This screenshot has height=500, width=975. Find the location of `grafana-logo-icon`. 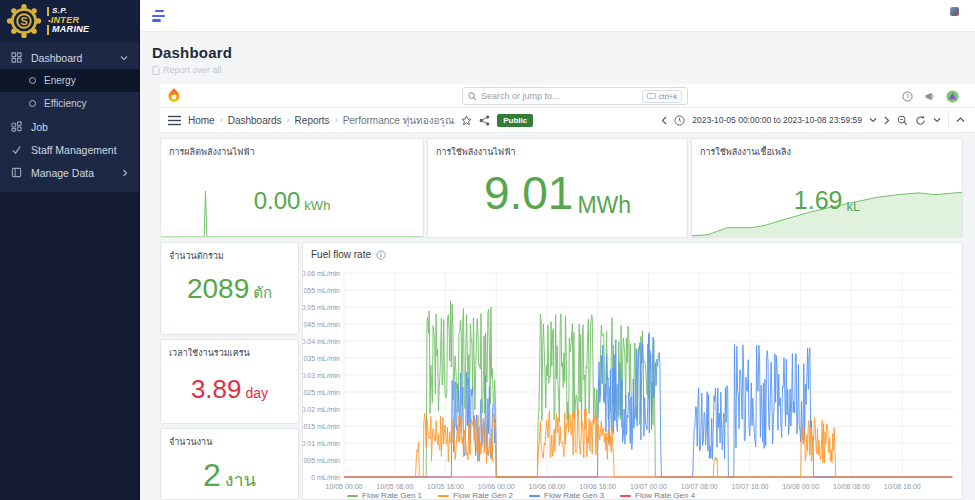

grafana-logo-icon is located at coordinates (174, 96).